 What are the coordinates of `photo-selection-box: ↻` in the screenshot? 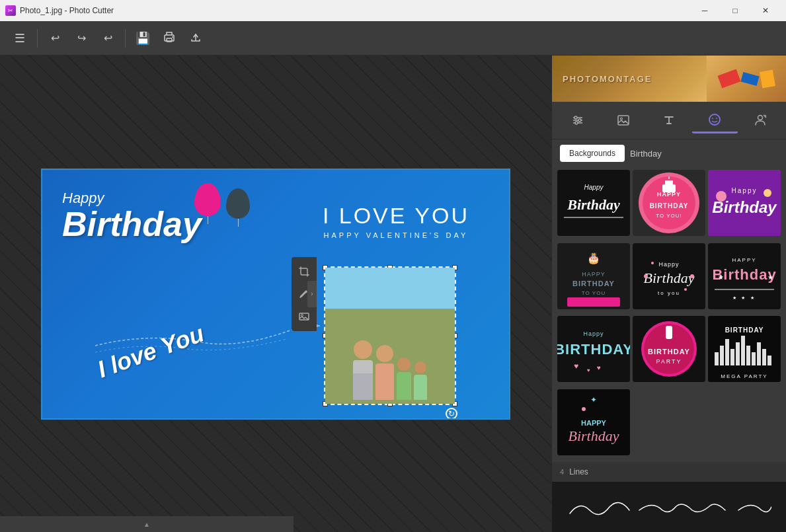 It's located at (390, 336).